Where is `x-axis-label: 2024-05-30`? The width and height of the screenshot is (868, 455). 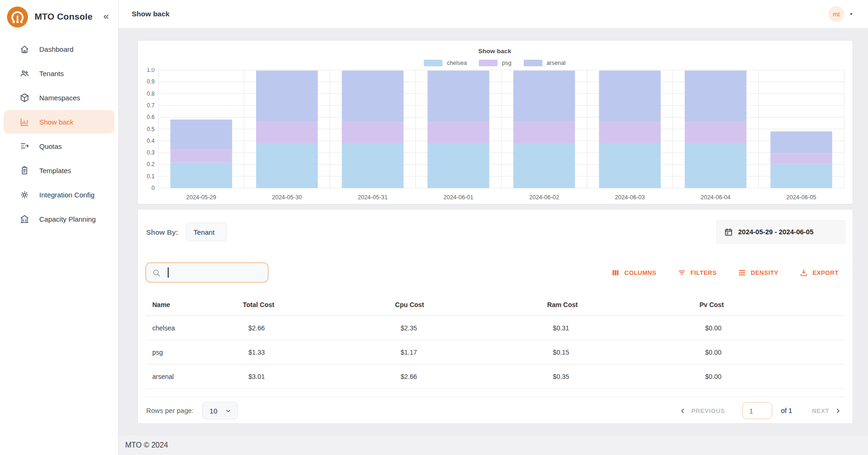 x-axis-label: 2024-05-30 is located at coordinates (287, 197).